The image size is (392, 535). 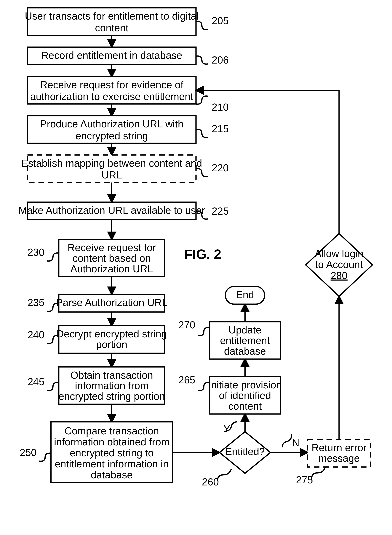 I want to click on ref-240: 240, so click(x=36, y=335).